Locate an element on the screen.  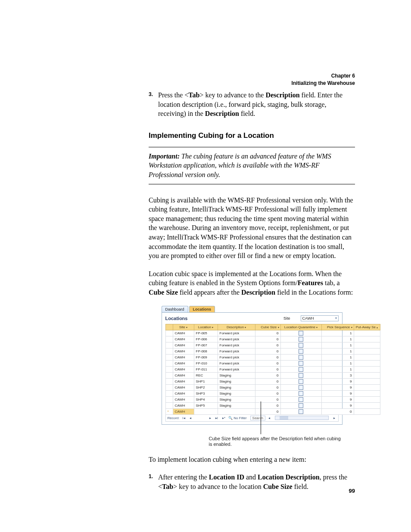
chapter-title: Initializing the Warehouse is located at coordinates (323, 84).